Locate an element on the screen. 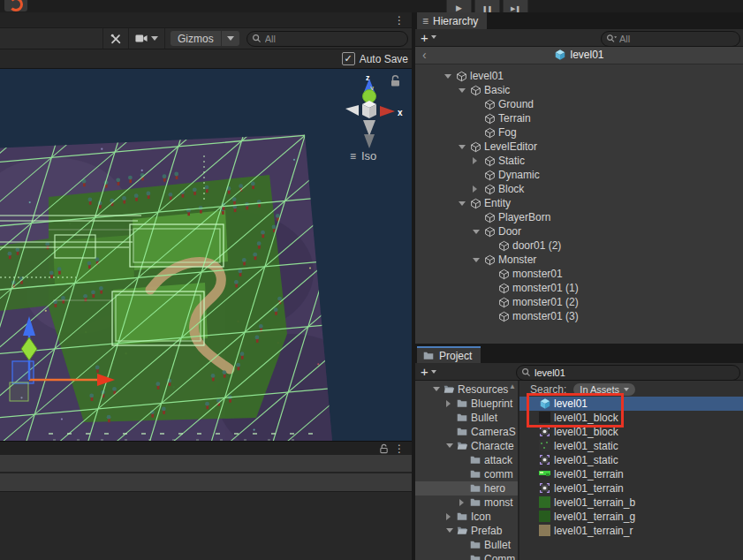  asset-icon-sprite is located at coordinates (546, 431).